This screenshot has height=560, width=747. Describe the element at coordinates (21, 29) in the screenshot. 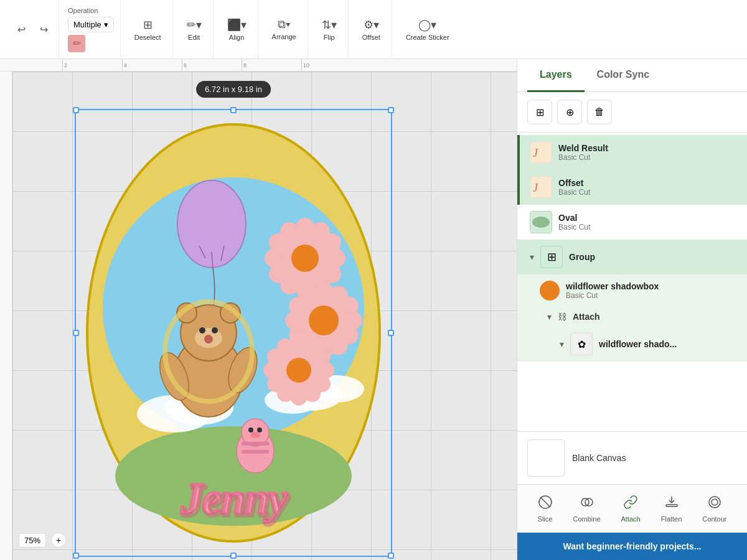

I see `undo-button: ↩` at that location.